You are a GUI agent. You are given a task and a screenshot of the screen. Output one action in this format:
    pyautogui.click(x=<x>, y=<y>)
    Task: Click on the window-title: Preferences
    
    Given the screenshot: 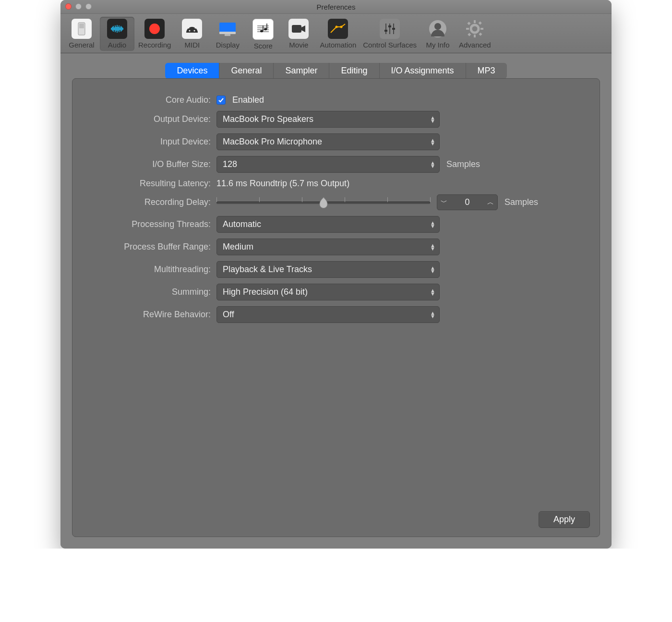 What is the action you would take?
    pyautogui.click(x=336, y=7)
    